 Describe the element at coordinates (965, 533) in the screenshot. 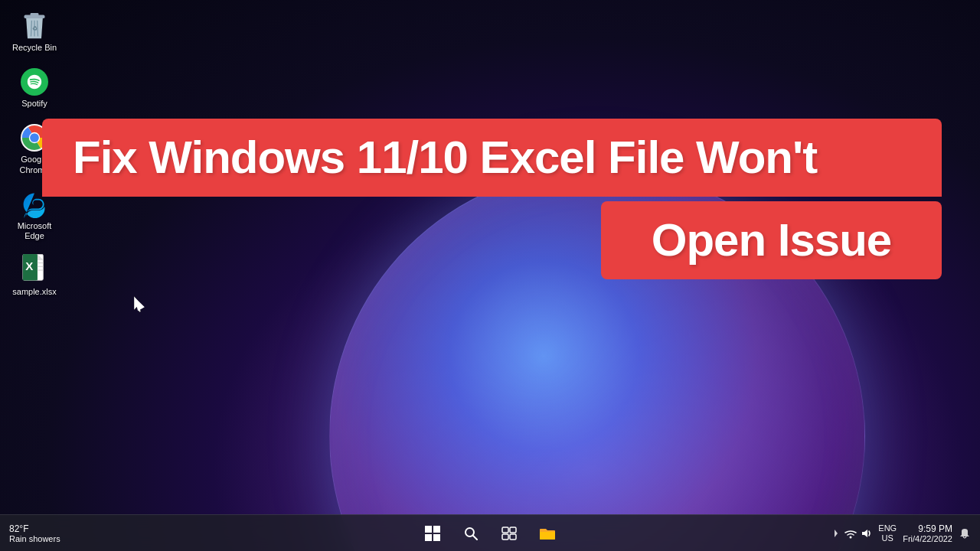

I see `notification-icon` at that location.